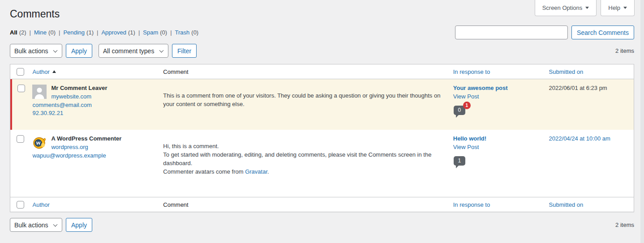 The image size is (644, 243). What do you see at coordinates (625, 225) in the screenshot?
I see `items-count-bottom: 2 items` at bounding box center [625, 225].